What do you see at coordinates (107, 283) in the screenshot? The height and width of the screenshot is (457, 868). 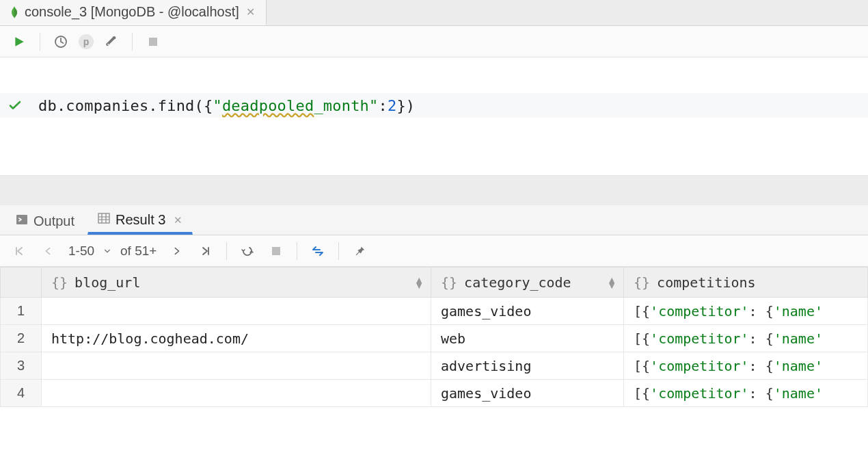 I see `col-header-label: blog_url` at bounding box center [107, 283].